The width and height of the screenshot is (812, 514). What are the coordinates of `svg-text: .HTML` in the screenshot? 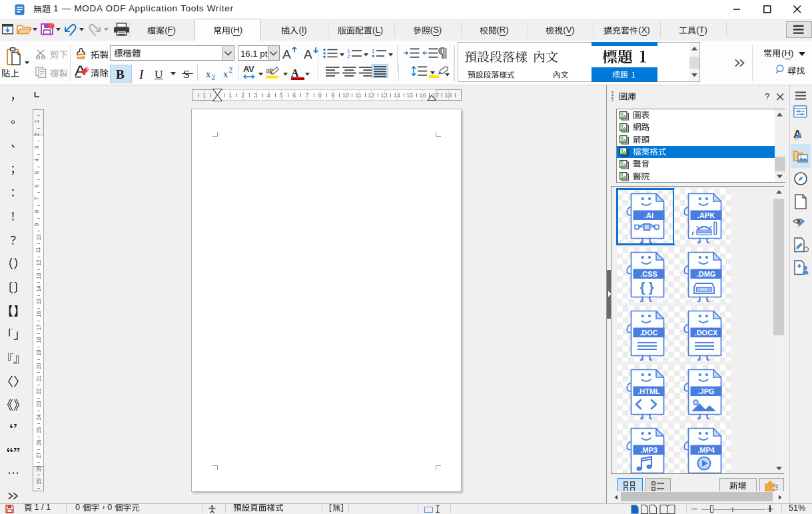 It's located at (649, 391).